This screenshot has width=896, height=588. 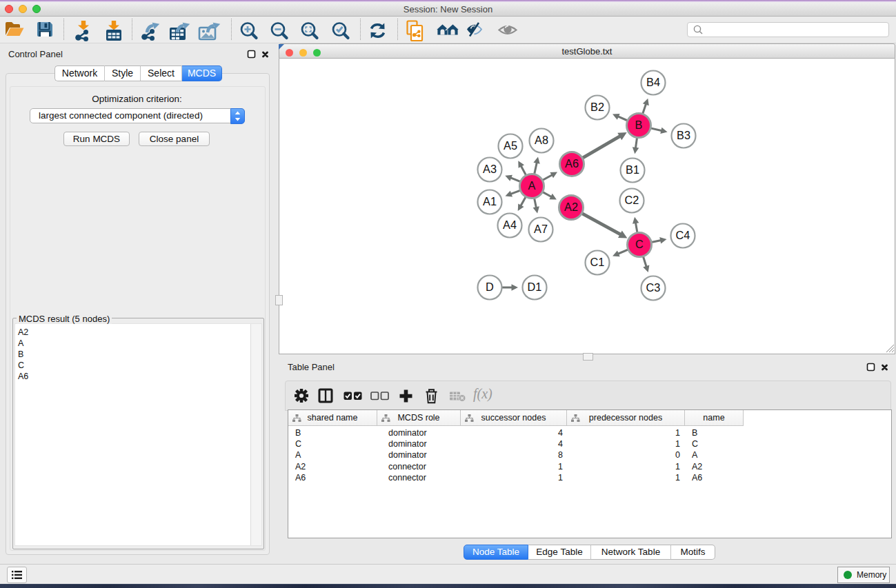 What do you see at coordinates (541, 140) in the screenshot?
I see `svg-text: A8` at bounding box center [541, 140].